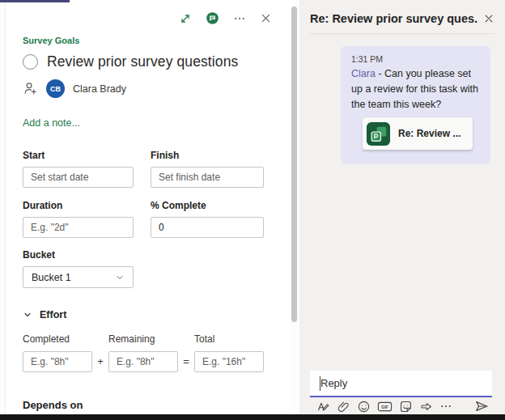 The height and width of the screenshot is (420, 505). What do you see at coordinates (143, 362) in the screenshot?
I see `effort-remaining-input` at bounding box center [143, 362].